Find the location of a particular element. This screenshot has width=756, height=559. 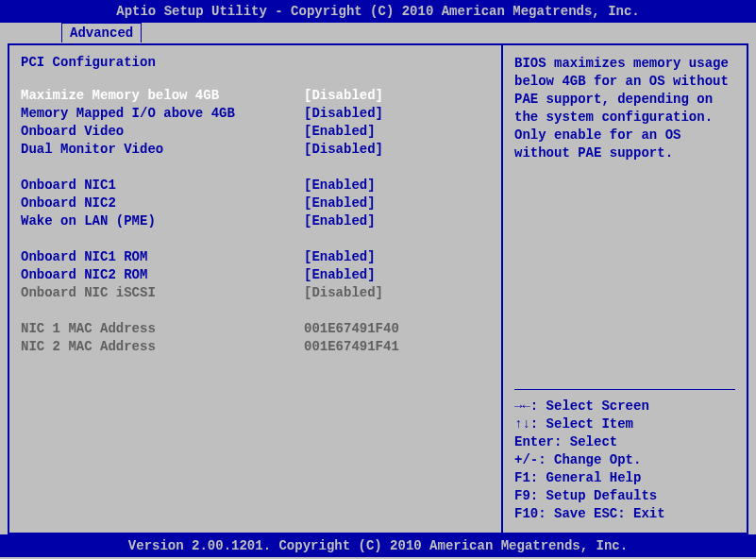

help-separator is located at coordinates (625, 389).